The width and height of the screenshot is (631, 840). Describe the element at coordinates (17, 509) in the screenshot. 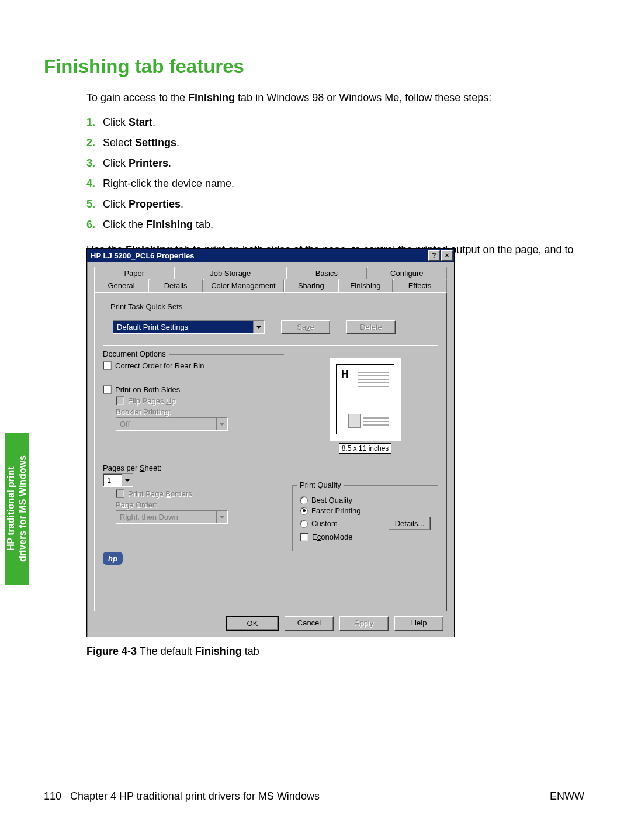

I see `side-tab: HP traditional print drivers for MS Wind…` at that location.